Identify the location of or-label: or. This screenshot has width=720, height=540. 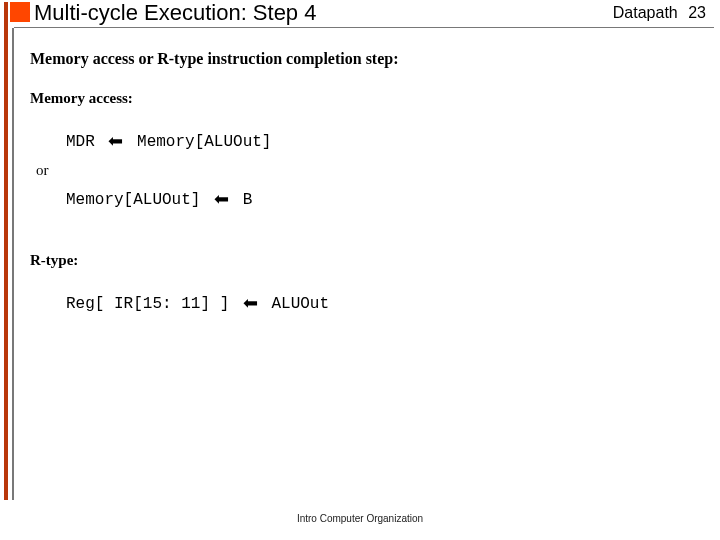
(363, 170).